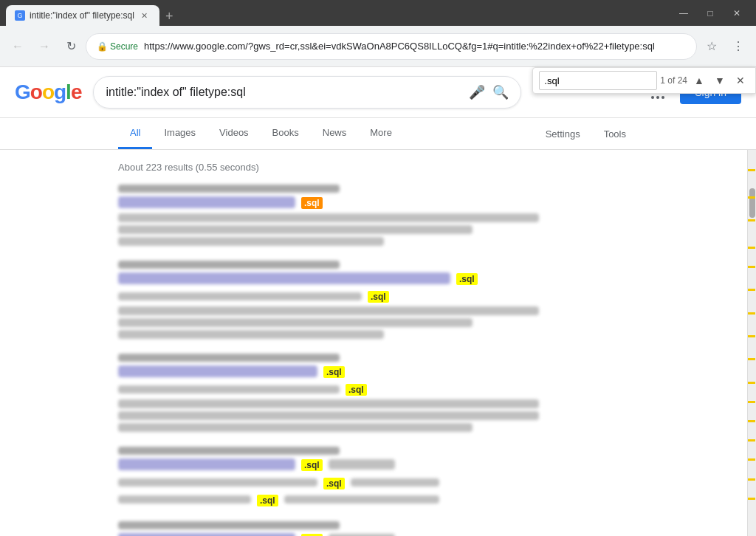 The image size is (756, 536). What do you see at coordinates (170, 16) in the screenshot?
I see `new-tab-button: +` at bounding box center [170, 16].